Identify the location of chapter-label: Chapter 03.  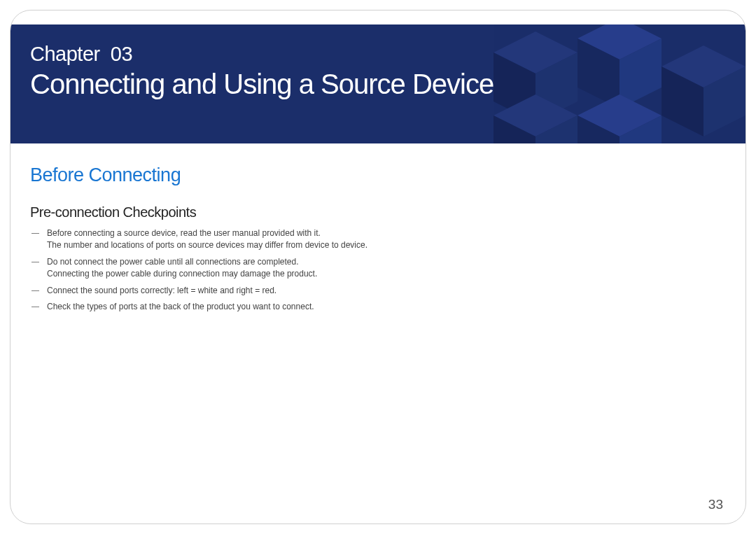
(388, 55).